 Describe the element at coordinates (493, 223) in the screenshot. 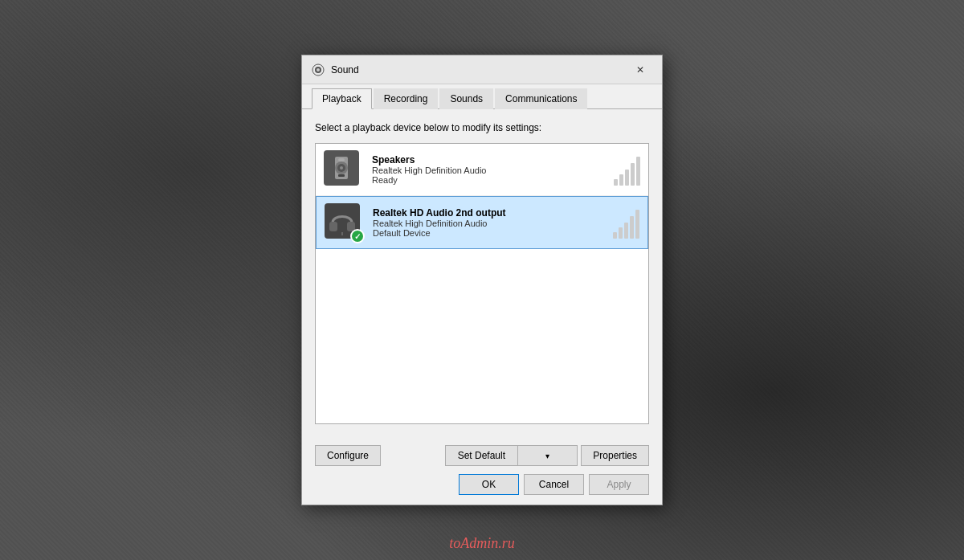

I see `device-info-realtek2nd: Realtek HD Audio 2nd output Realtek High…` at that location.